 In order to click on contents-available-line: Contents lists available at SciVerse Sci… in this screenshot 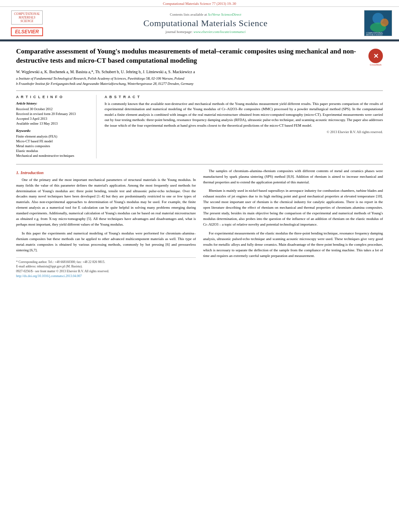, I will do `click(206, 14)`.